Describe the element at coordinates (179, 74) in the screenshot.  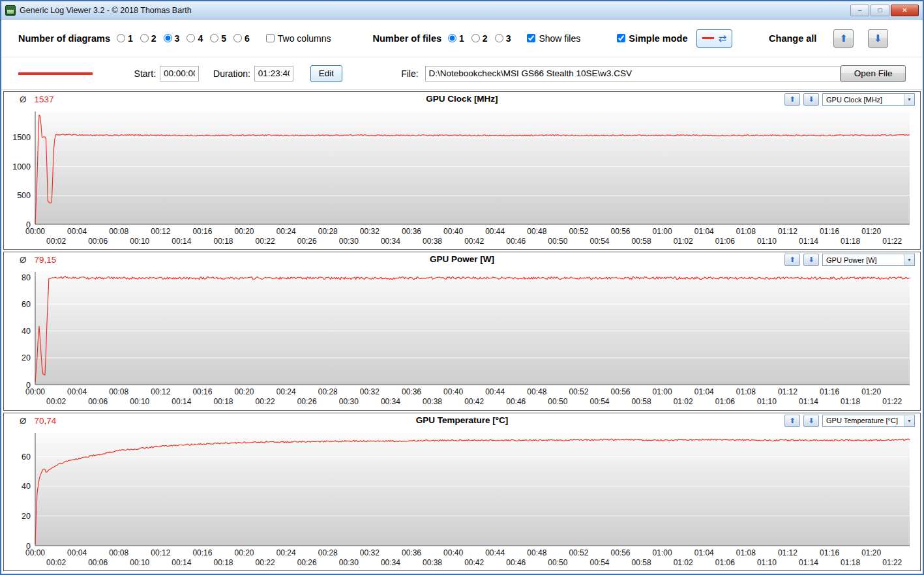
I see `start-input` at that location.